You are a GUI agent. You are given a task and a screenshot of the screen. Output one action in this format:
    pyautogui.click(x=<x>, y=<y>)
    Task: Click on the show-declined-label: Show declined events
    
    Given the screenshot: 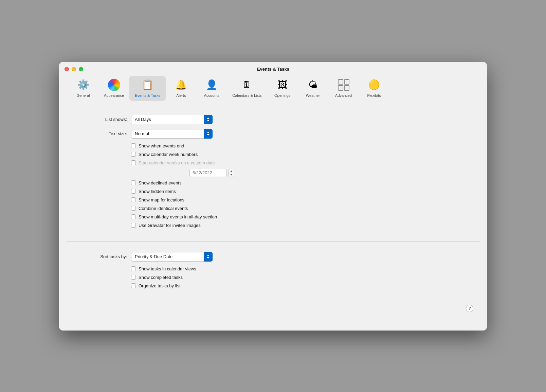 What is the action you would take?
    pyautogui.click(x=160, y=183)
    